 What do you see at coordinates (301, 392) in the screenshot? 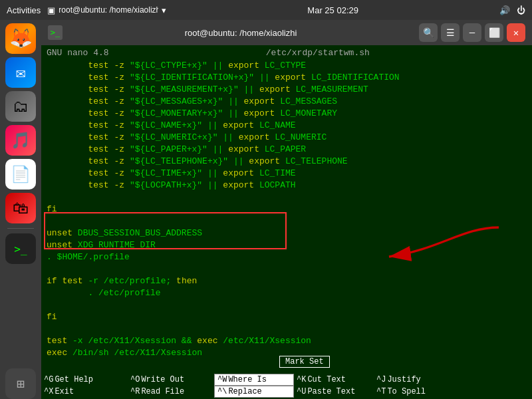
I see `nano-key-u: ^U` at bounding box center [301, 392].